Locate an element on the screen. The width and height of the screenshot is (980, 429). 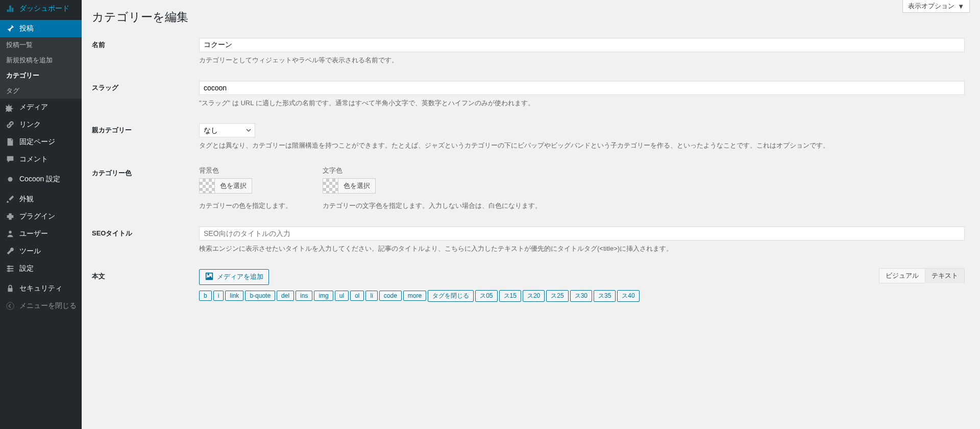
sidebar-item-plugins: プラグイン is located at coordinates (41, 217).